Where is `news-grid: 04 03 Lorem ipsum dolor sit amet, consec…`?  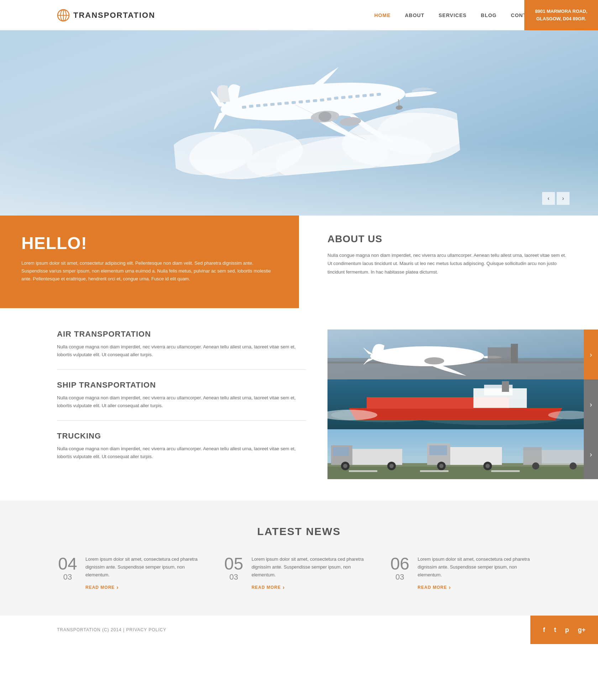
news-grid: 04 03 Lorem ipsum dolor sit amet, consec… is located at coordinates (299, 573).